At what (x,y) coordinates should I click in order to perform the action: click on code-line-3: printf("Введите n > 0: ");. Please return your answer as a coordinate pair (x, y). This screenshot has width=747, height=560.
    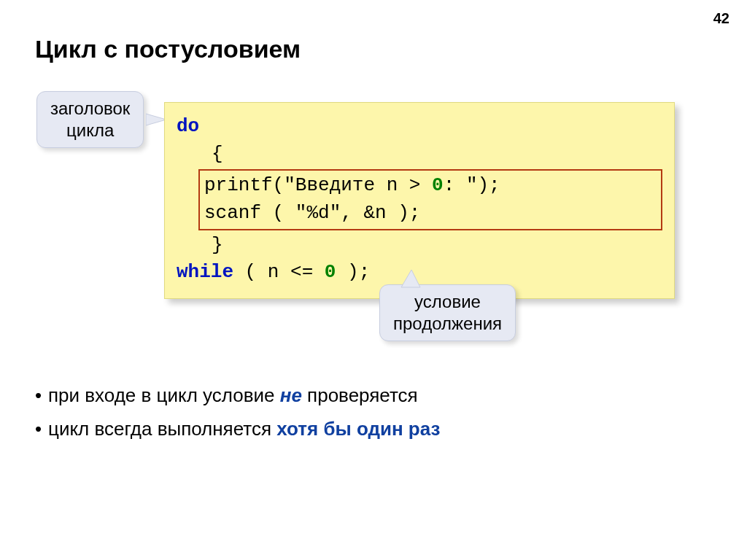
    Looking at the image, I should click on (430, 186).